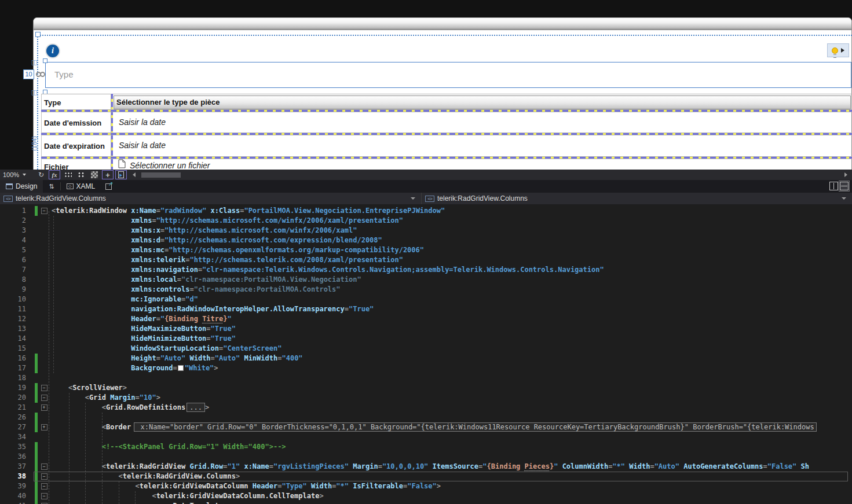 This screenshot has width=852, height=504. What do you see at coordinates (13, 477) in the screenshot?
I see `line-number: 38` at bounding box center [13, 477].